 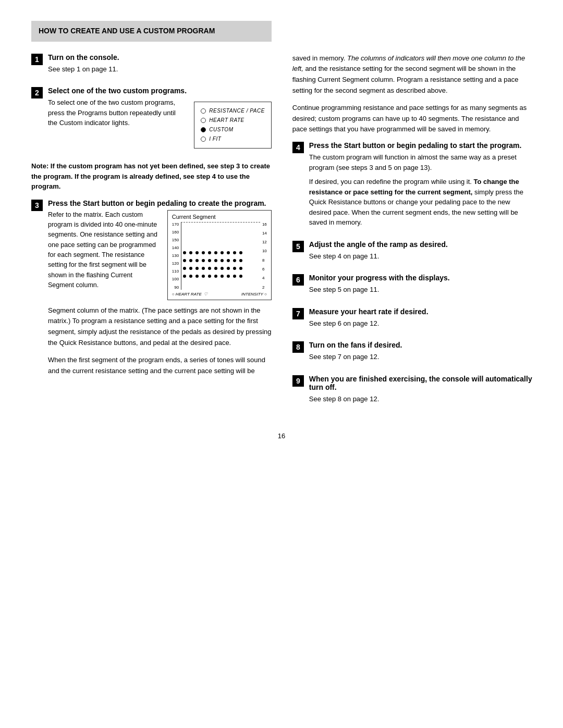 I want to click on step-9-content: When you are finished exercising, the co…, so click(x=421, y=392).